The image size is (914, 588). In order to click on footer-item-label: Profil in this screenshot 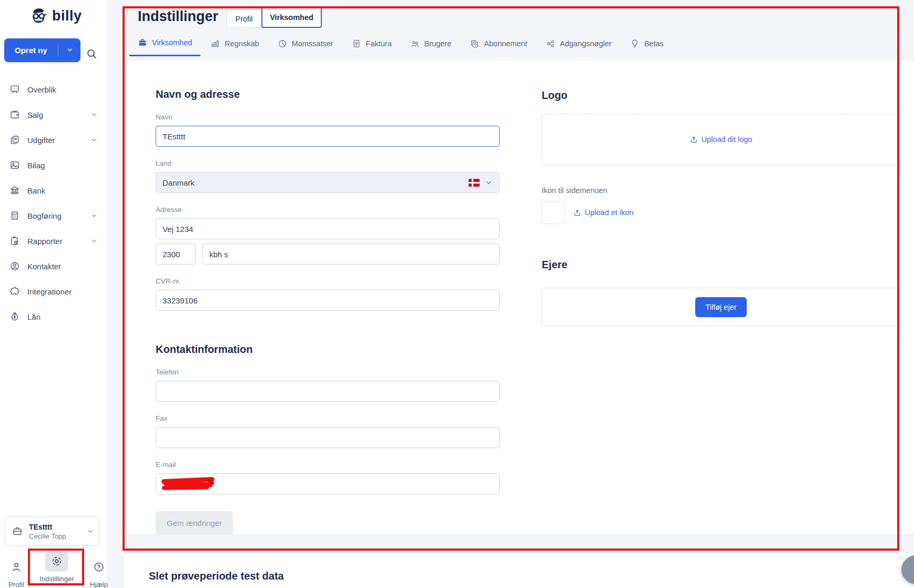, I will do `click(16, 584)`.